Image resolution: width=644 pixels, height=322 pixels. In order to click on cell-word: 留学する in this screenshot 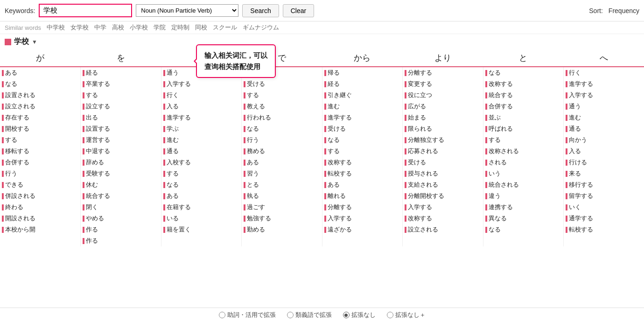, I will do `click(581, 196)`.